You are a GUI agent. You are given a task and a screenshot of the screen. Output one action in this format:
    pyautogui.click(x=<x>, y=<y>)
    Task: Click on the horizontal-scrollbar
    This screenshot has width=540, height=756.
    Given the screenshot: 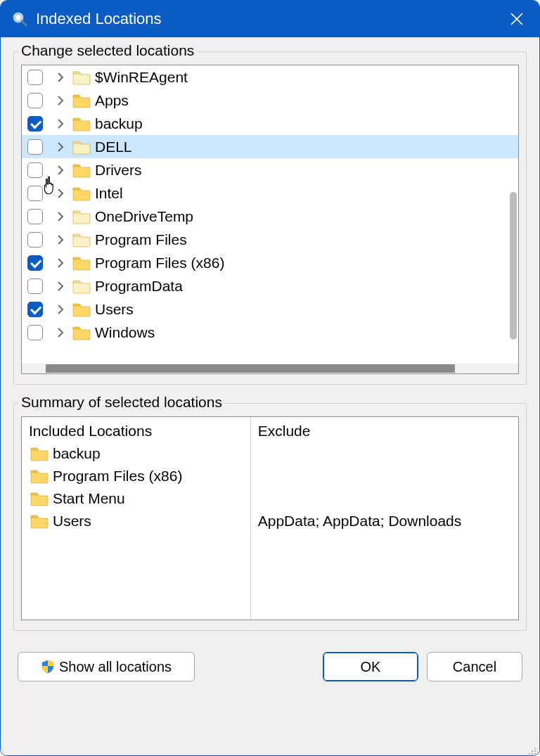 What is the action you would take?
    pyautogui.click(x=270, y=369)
    